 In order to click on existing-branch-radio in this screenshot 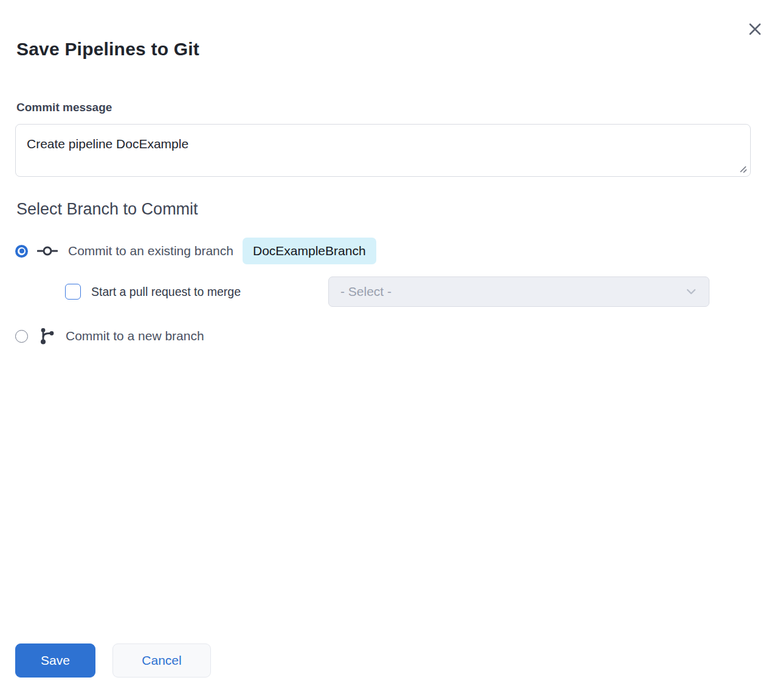, I will do `click(22, 252)`.